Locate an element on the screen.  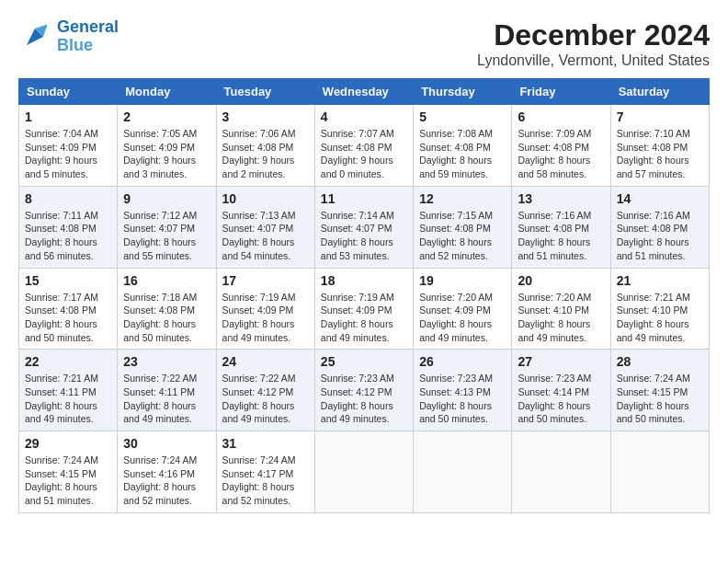
day-number: 21 is located at coordinates (660, 281).